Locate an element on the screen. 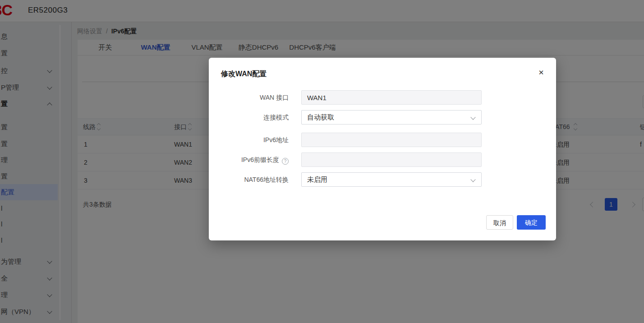 The image size is (644, 323). ok-button: 确定 is located at coordinates (531, 222).